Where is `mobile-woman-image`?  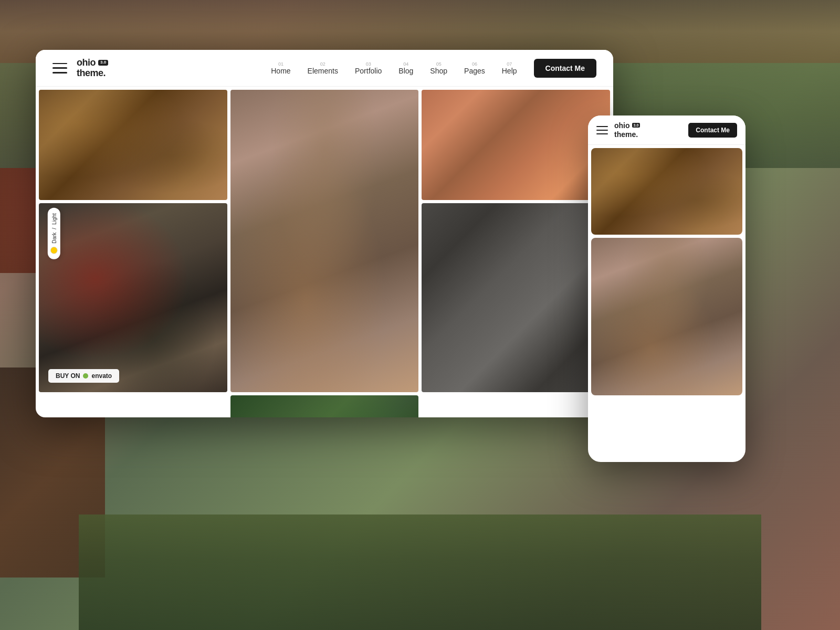
mobile-woman-image is located at coordinates (667, 317).